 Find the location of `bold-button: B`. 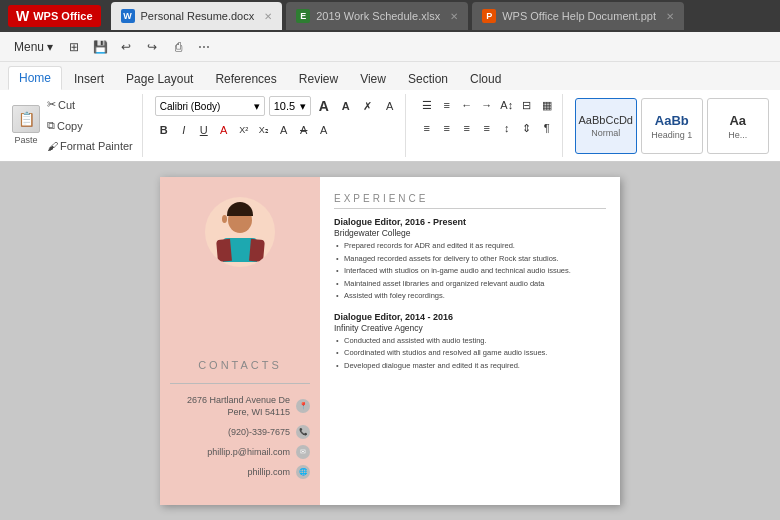

bold-button: B is located at coordinates (164, 130).